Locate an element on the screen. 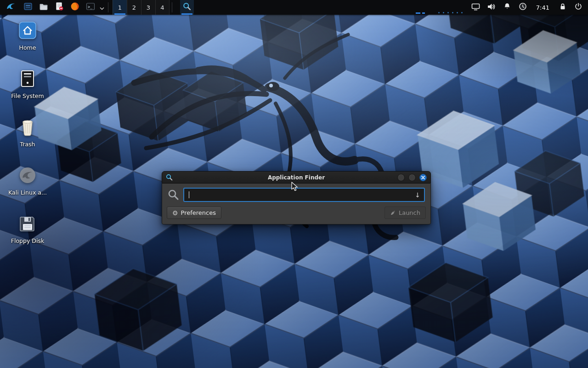 This screenshot has height=368, width=588. workspace-3: 3 is located at coordinates (148, 7).